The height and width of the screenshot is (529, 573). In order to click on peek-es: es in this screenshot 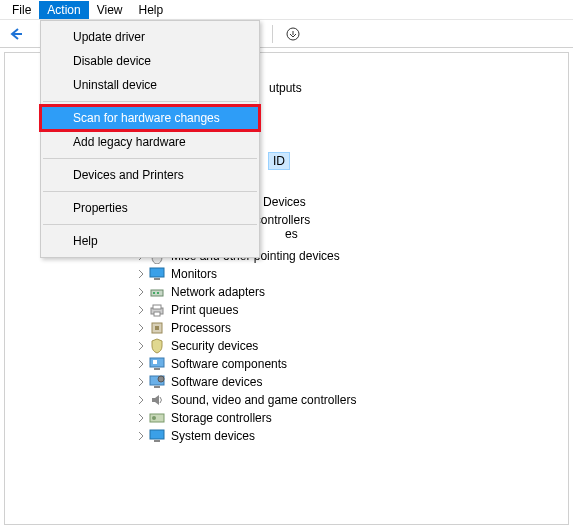, I will do `click(292, 234)`.